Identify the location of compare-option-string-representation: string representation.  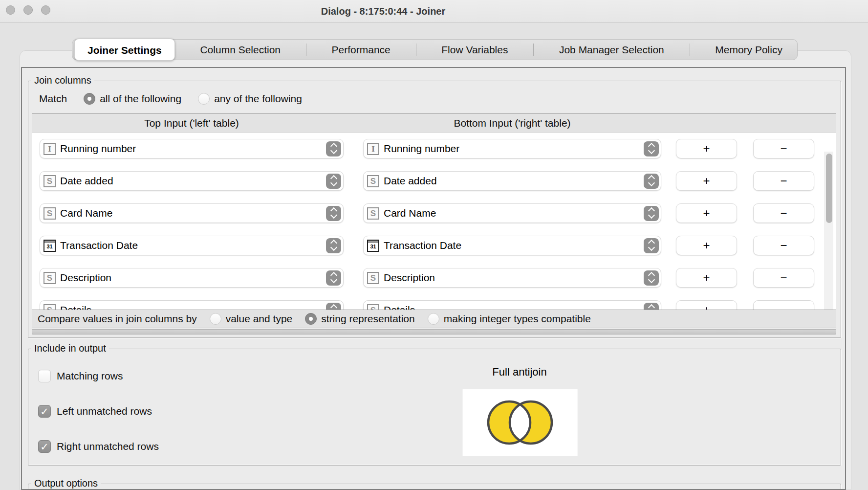
(360, 319).